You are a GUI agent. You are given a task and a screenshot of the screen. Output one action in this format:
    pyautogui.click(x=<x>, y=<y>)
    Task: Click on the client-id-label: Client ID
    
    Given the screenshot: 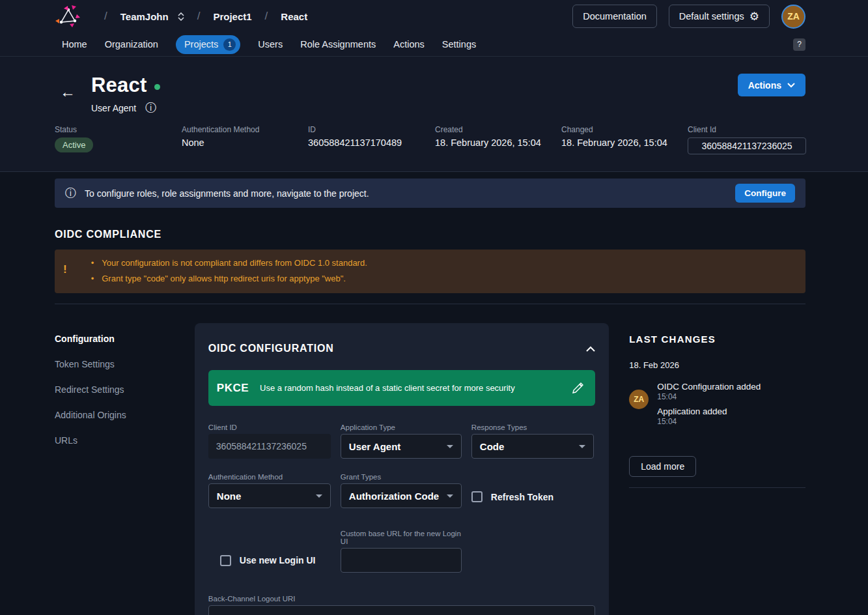 What is the action you would take?
    pyautogui.click(x=270, y=427)
    